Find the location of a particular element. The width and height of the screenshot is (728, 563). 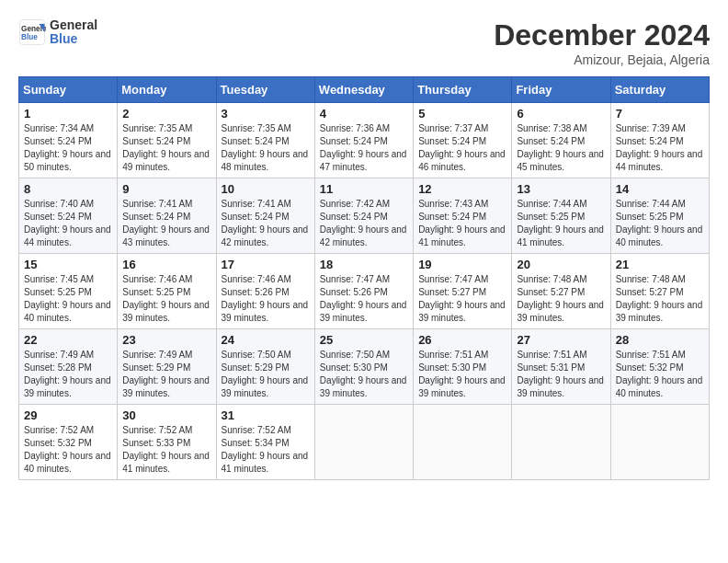

day-number: 10 is located at coordinates (266, 190).